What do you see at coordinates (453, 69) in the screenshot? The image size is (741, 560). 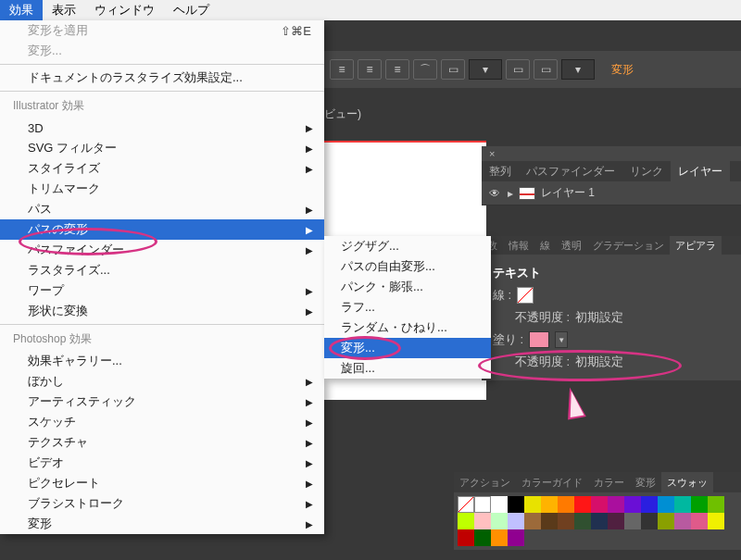 I see `envelope-icon: ▭` at bounding box center [453, 69].